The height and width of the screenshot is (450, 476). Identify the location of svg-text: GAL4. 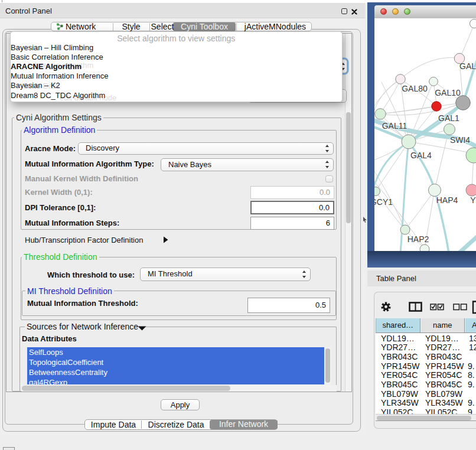
(421, 155).